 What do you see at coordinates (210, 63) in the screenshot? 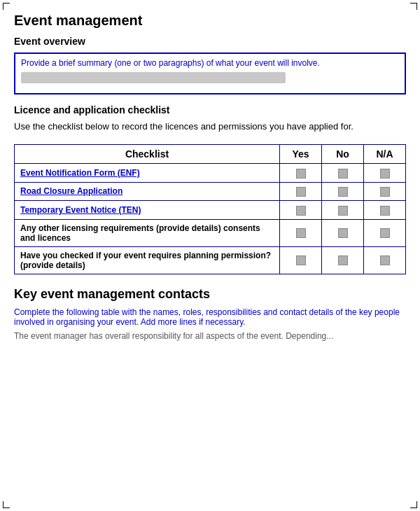
I see `event-overview-prompt: Provide a brief summary (one or two para…` at bounding box center [210, 63].